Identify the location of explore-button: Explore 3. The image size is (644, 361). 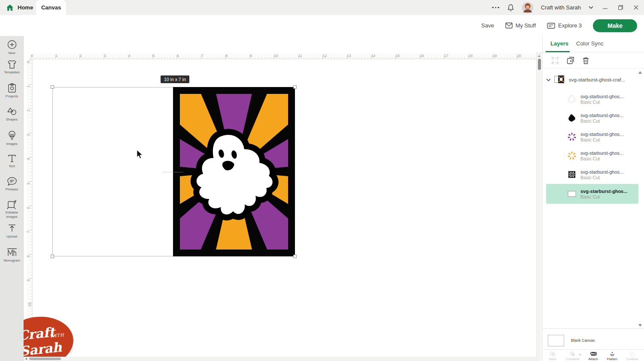
(564, 26).